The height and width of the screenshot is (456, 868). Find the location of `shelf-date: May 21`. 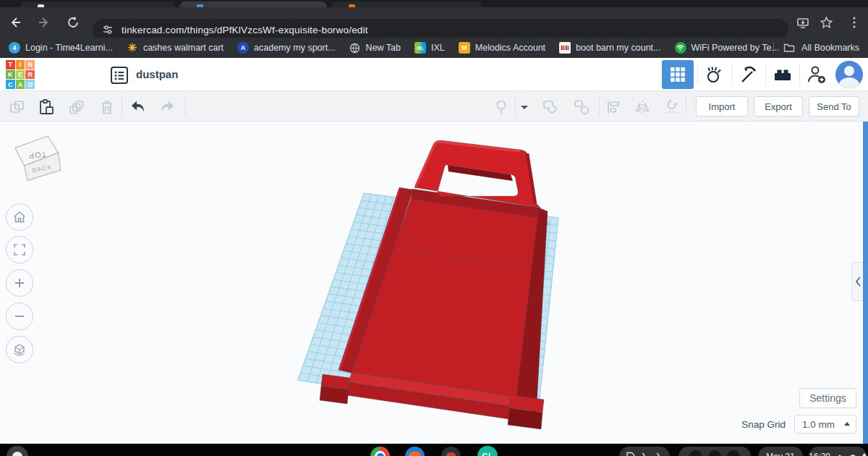

shelf-date: May 21 is located at coordinates (780, 452).